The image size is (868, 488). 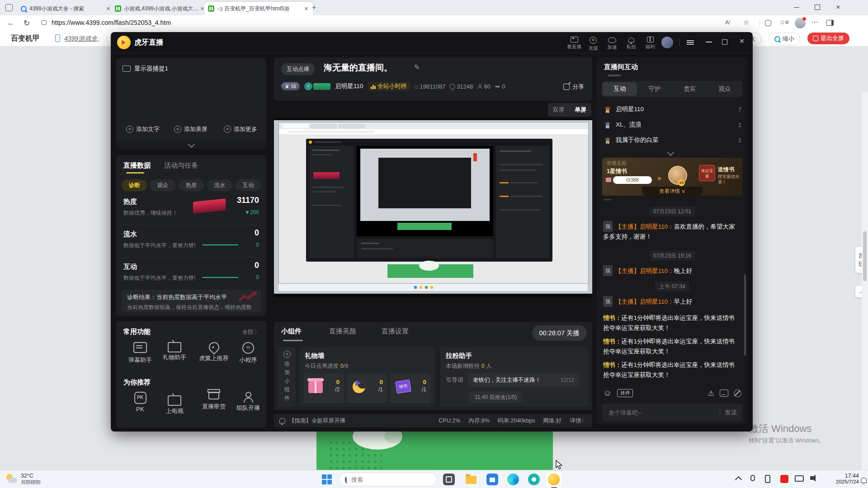 I want to click on chat-panel-icon, so click(x=724, y=393).